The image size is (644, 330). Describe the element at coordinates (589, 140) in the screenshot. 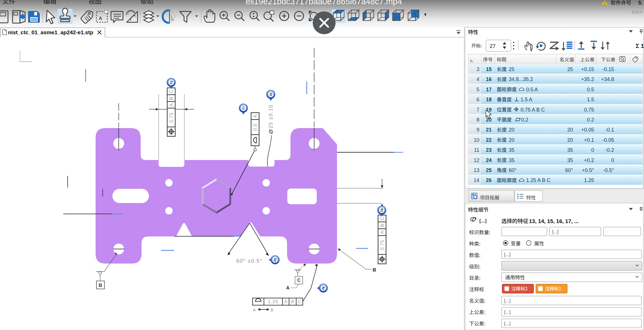

I see `svg-text: +0.1` at that location.